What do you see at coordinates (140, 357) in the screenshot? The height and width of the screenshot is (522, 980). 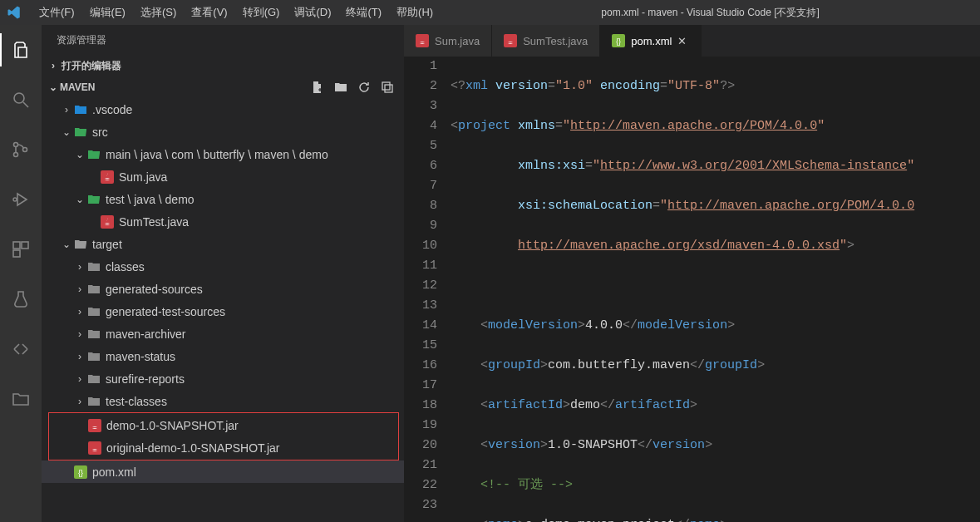 I see `tree-label: maven-status` at bounding box center [140, 357].